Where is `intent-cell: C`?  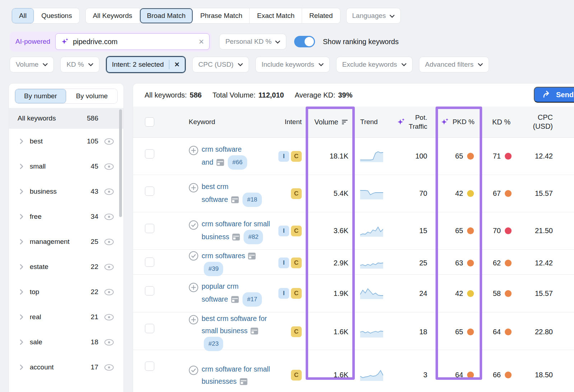
intent-cell: C is located at coordinates (291, 194).